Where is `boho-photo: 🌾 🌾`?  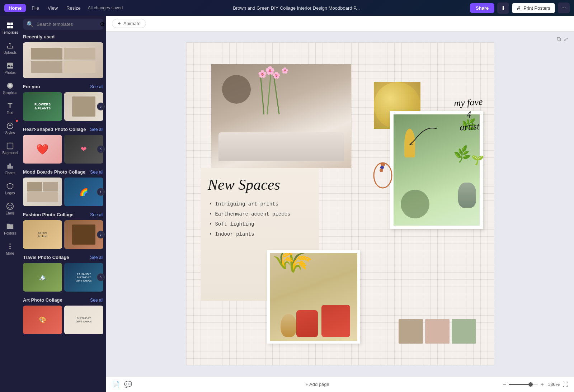 boho-photo: 🌾 🌾 is located at coordinates (314, 297).